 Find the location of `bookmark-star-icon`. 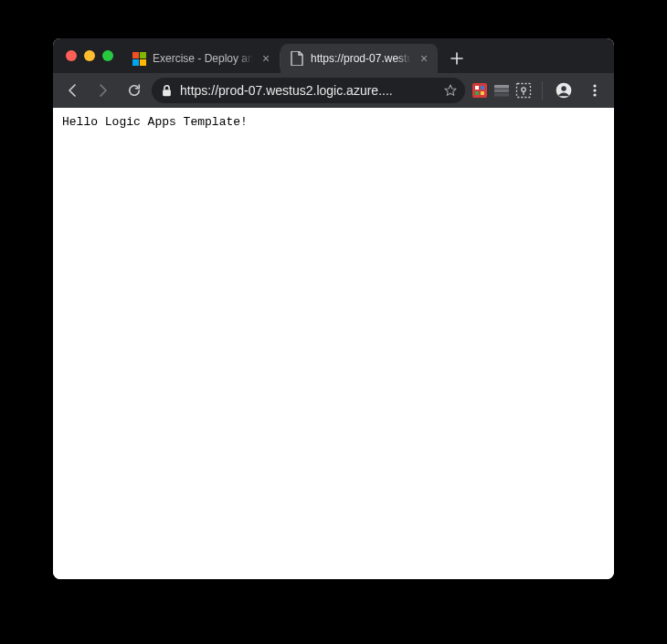

bookmark-star-icon is located at coordinates (450, 90).